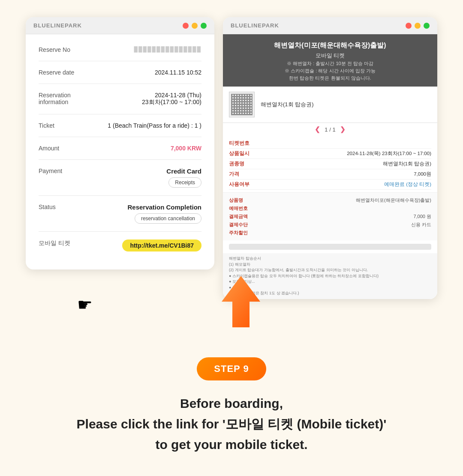 The image size is (463, 476). I want to click on summary-key-name: 상품명, so click(236, 201).